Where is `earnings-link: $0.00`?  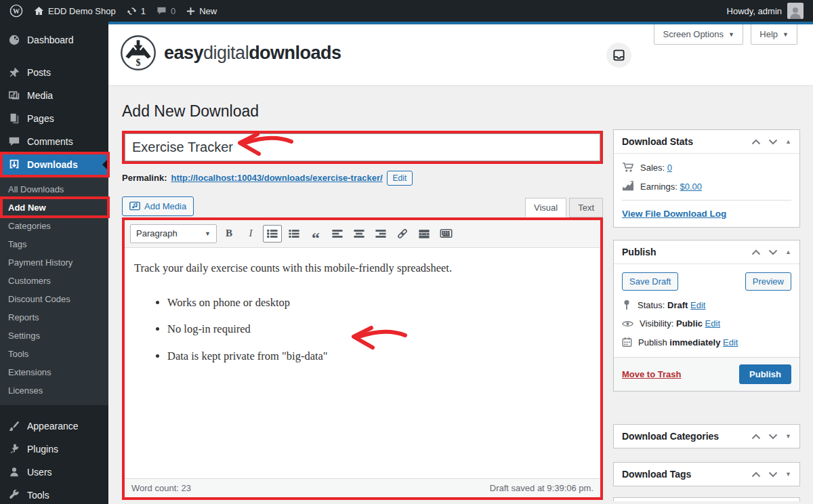
earnings-link: $0.00 is located at coordinates (691, 187).